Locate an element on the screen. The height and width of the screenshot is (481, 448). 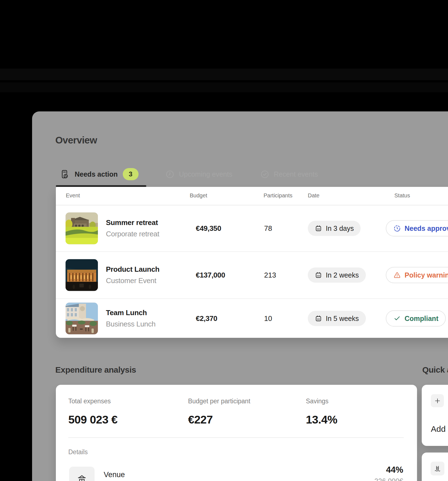
stat-label: Savings is located at coordinates (322, 401).